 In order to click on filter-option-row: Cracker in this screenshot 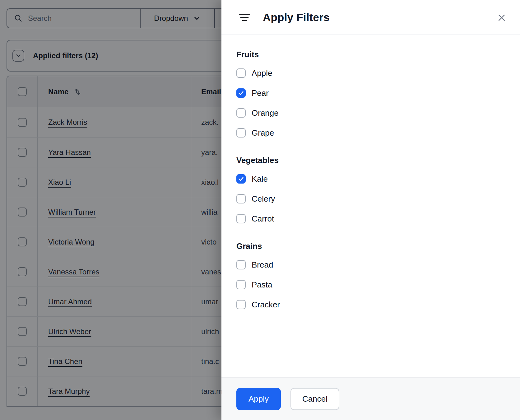, I will do `click(371, 305)`.